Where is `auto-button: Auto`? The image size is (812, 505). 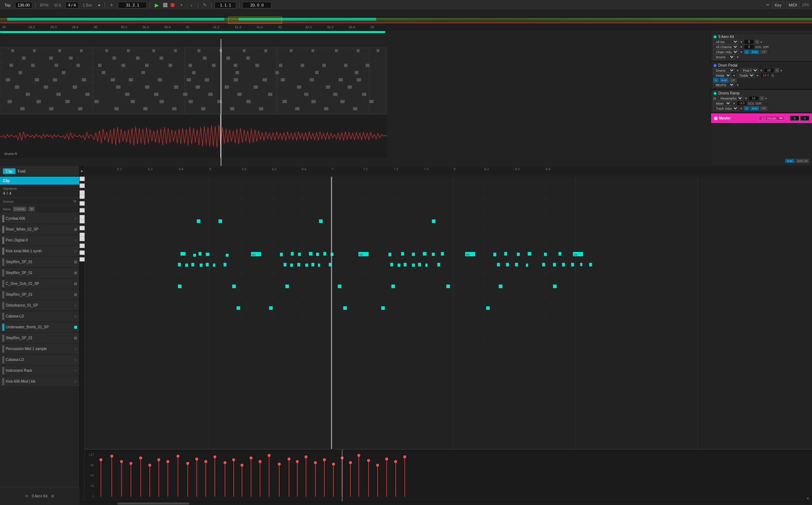 auto-button: Auto is located at coordinates (790, 161).